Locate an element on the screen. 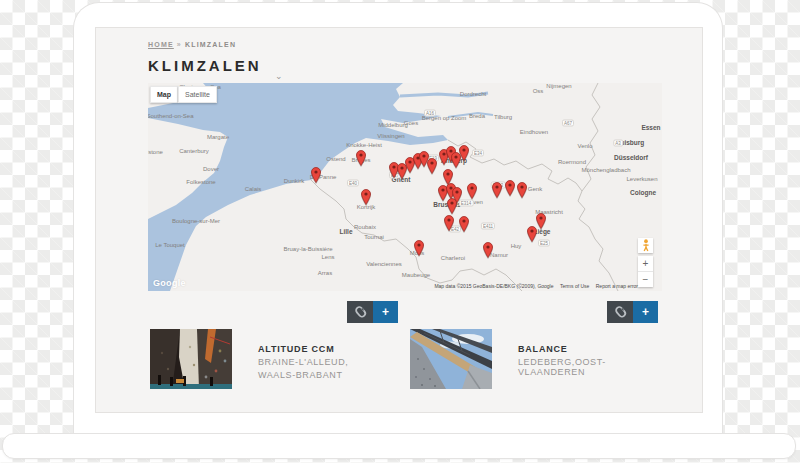 This screenshot has width=800, height=463. zoom-out-button: − is located at coordinates (646, 280).